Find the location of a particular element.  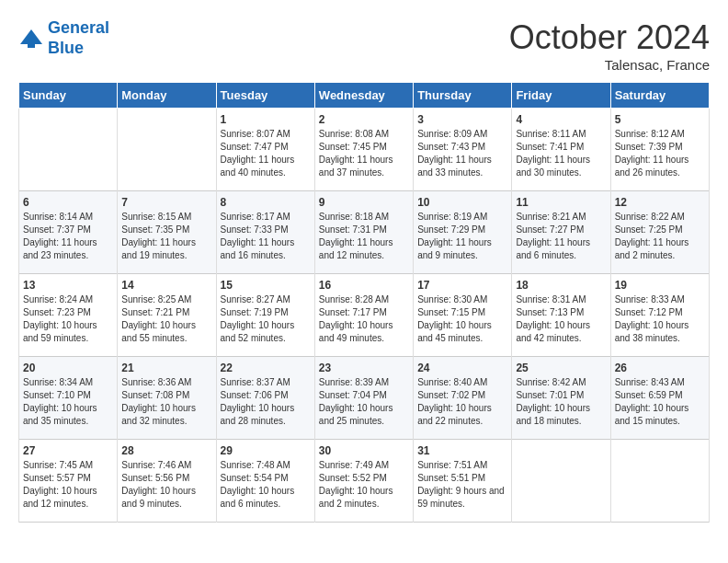

day-content: Sunrise: 8:17 AM Sunset: 7:33 PM Dayligh… is located at coordinates (266, 236).